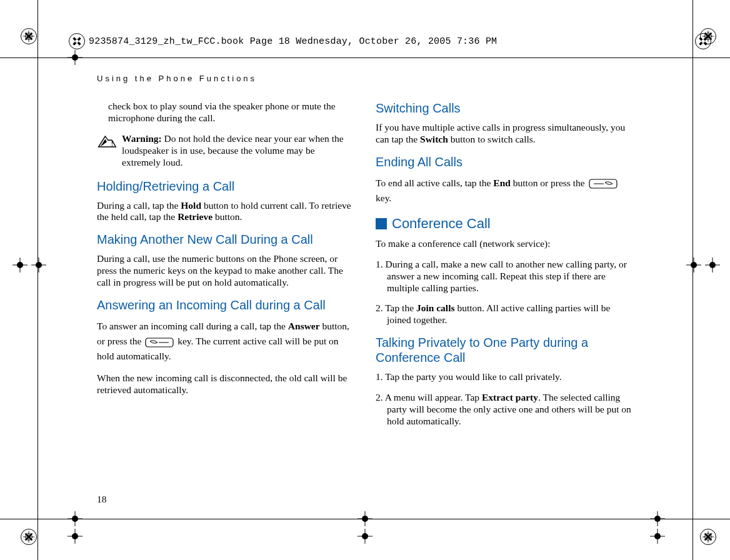  I want to click on warning-label: Warning:, so click(142, 139).